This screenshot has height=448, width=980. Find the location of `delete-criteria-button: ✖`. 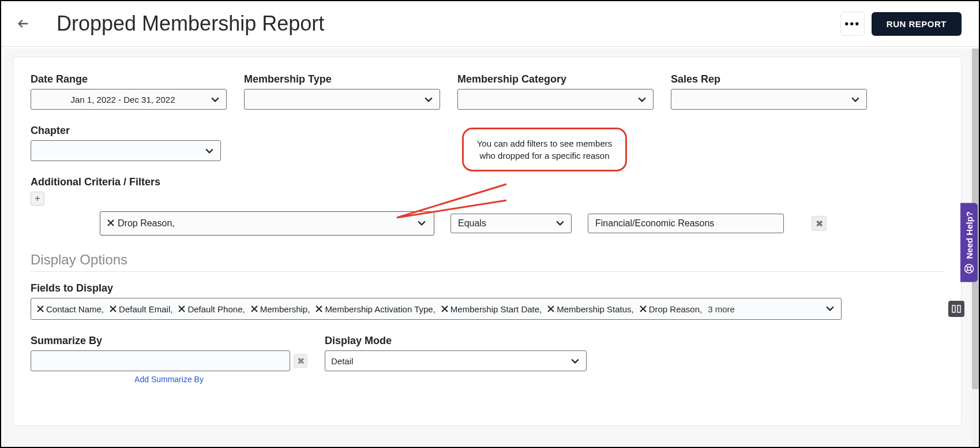

delete-criteria-button: ✖ is located at coordinates (819, 223).